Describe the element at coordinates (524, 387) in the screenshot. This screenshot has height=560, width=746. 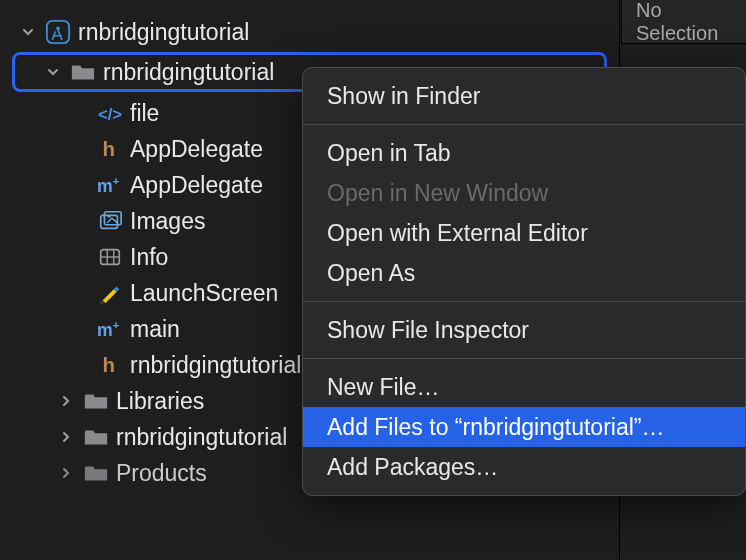
I see `menu-new-file: New File…` at that location.